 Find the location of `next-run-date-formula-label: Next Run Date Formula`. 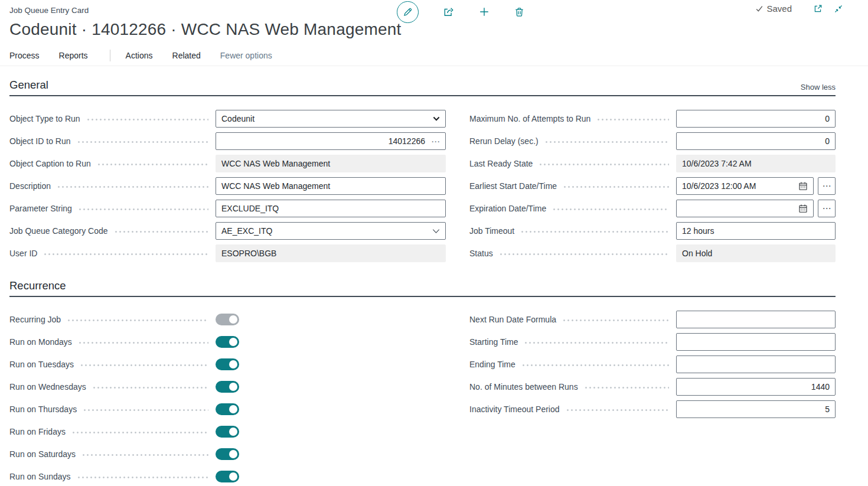

next-run-date-formula-label: Next Run Date Formula is located at coordinates (515, 319).